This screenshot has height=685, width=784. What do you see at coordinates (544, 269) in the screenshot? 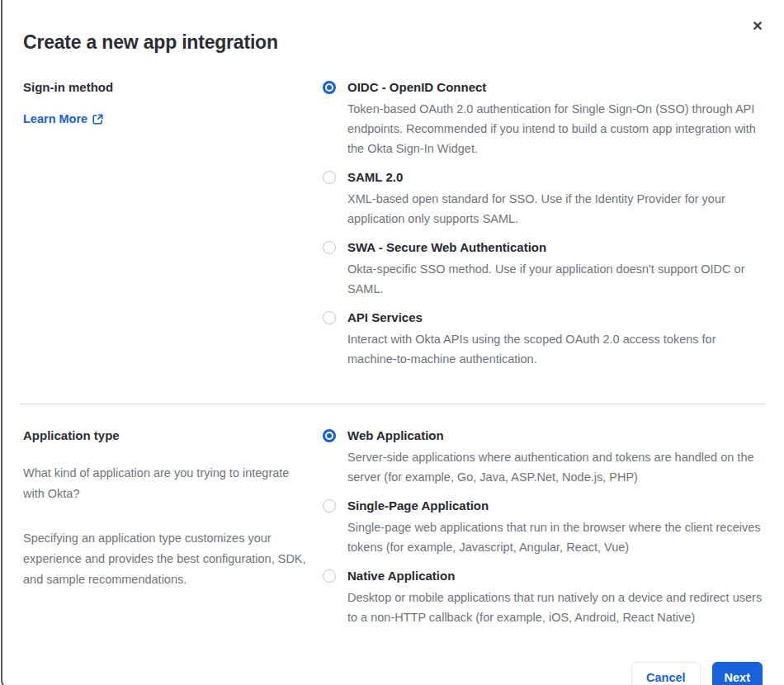
I see `radio-option-swa: SWA - Secure Web Authentication Okta-spe…` at bounding box center [544, 269].